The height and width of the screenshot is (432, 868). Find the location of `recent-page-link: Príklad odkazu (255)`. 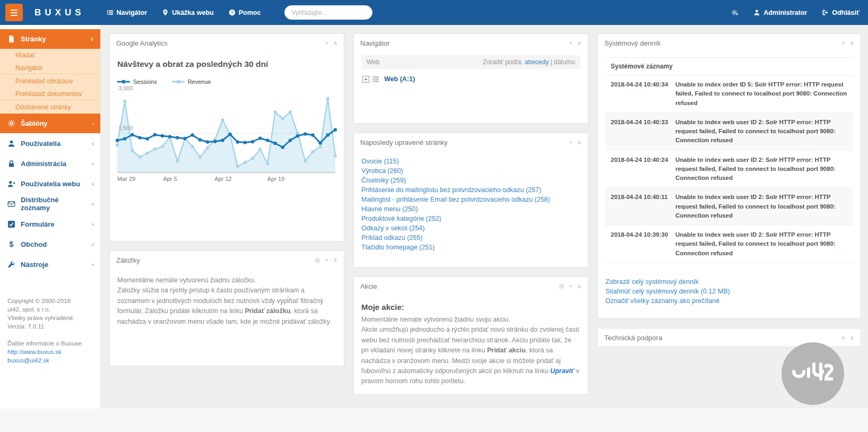

recent-page-link: Príklad odkazu (255) is located at coordinates (471, 238).